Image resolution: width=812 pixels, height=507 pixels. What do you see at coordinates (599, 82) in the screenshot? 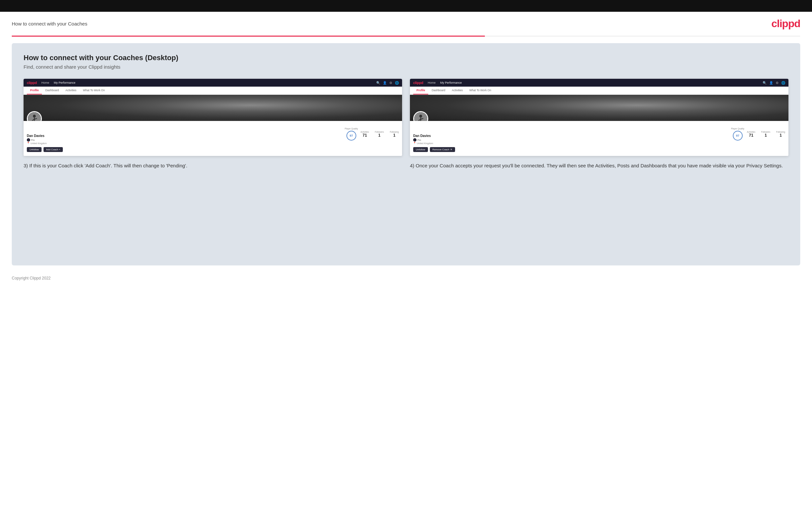
I see `right-mock-nav: clippd Home My Performance 🔍 👤 ⚙ 🌐` at bounding box center [599, 82].